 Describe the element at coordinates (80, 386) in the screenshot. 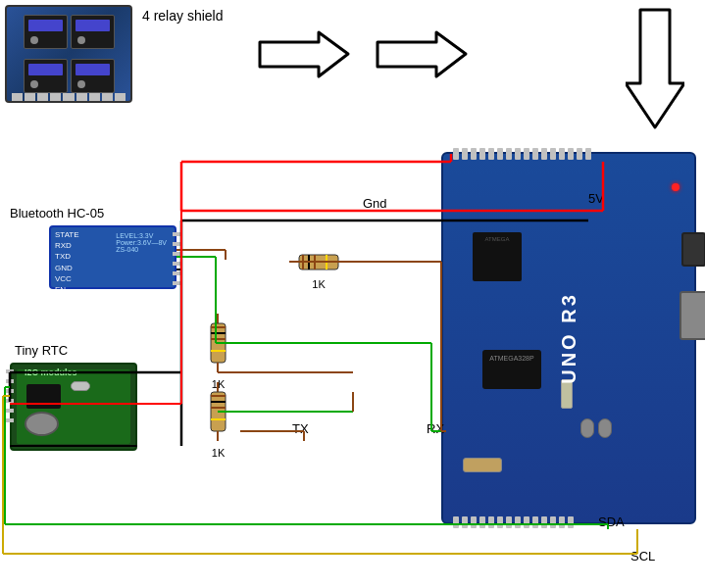

I see `rtc-crystal` at that location.